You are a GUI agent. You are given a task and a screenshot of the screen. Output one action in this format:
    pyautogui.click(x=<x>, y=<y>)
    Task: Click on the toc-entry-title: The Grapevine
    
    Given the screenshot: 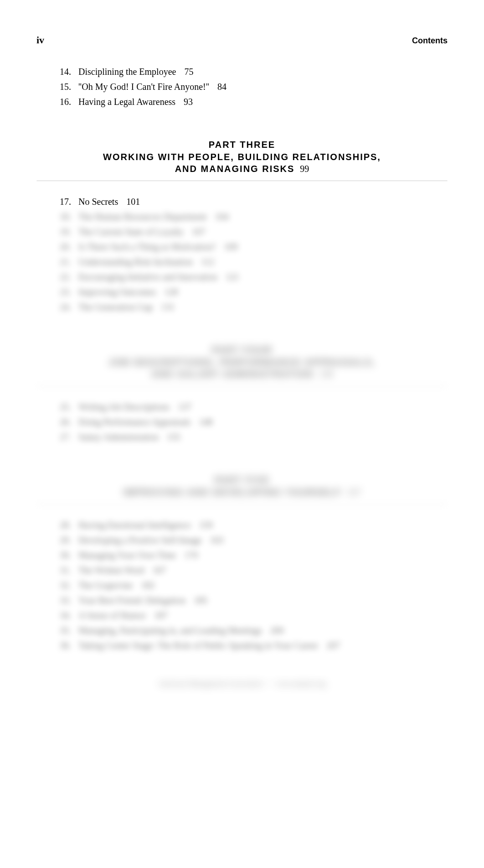 What is the action you would take?
    pyautogui.click(x=109, y=586)
    